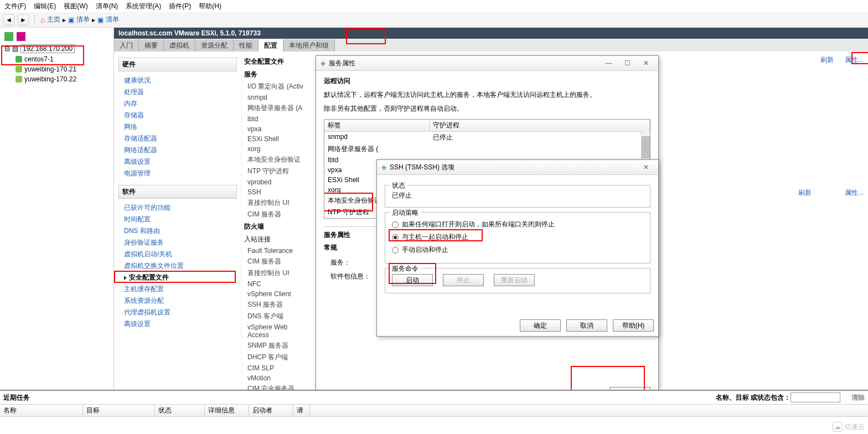 Image resolution: width=868 pixels, height=434 pixels. Describe the element at coordinates (540, 125) in the screenshot. I see `col-daemon: 守护进程` at that location.